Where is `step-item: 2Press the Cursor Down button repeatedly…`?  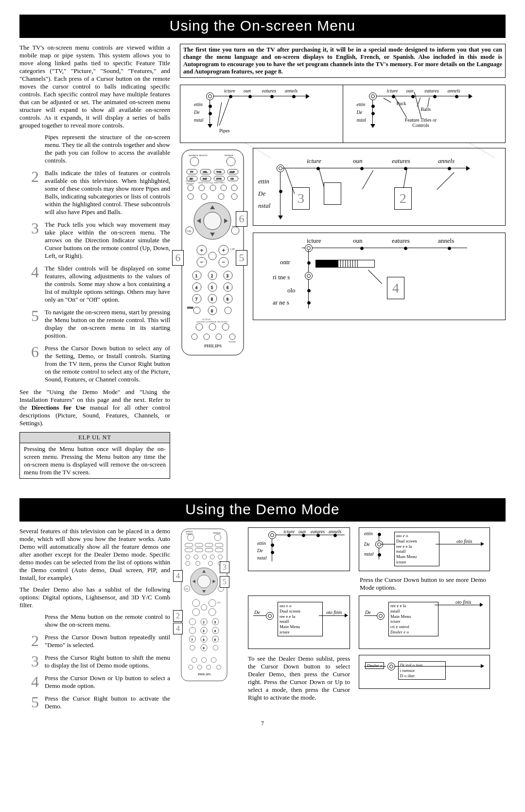 step-item: 2Press the Cursor Down button repeatedly… is located at coordinates (101, 641).